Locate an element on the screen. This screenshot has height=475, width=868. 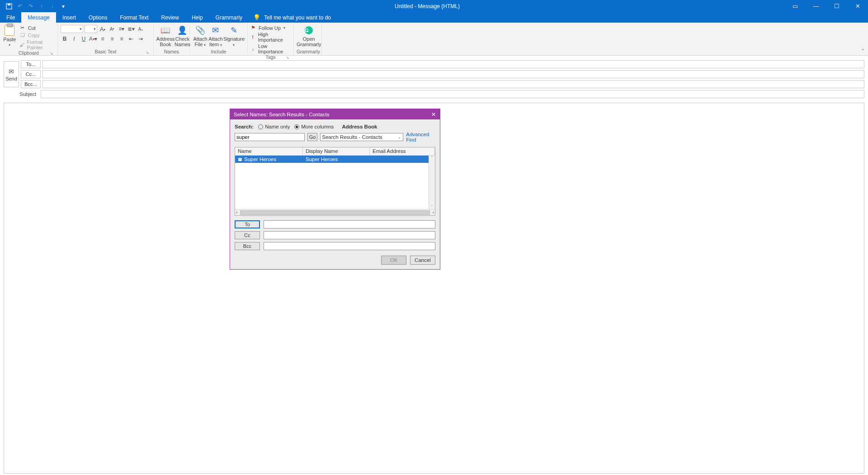
signature-button: ✎ Signature▾ is located at coordinates (234, 36).